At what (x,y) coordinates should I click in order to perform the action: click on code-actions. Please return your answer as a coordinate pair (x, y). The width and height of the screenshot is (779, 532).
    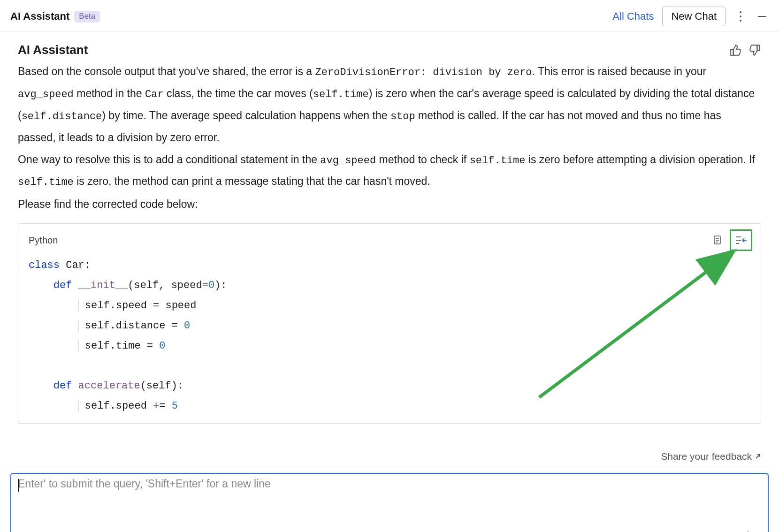
    Looking at the image, I should click on (731, 240).